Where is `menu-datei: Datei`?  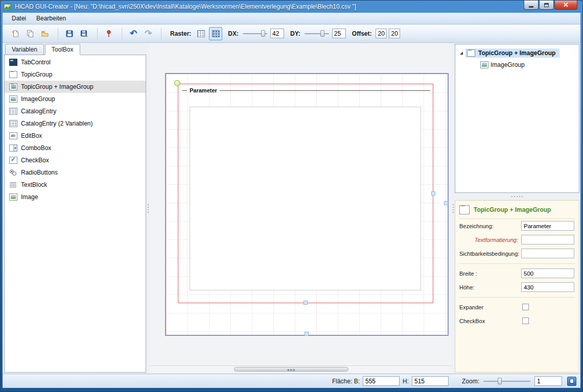
menu-datei: Datei is located at coordinates (19, 18).